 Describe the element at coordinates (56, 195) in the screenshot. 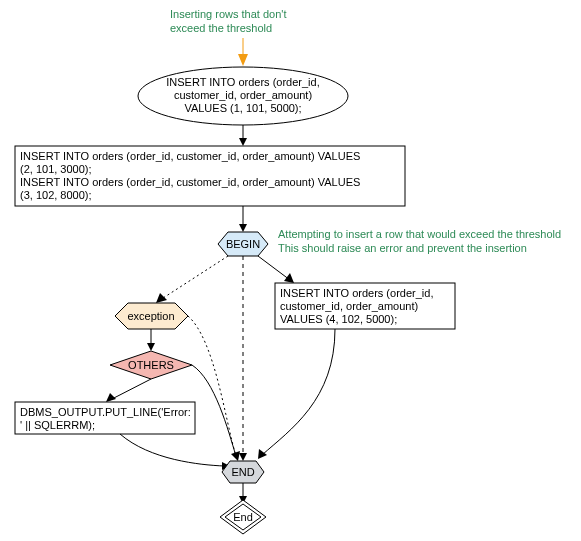

I see `insert-block-1-line4: (3, 102, 8000);` at that location.